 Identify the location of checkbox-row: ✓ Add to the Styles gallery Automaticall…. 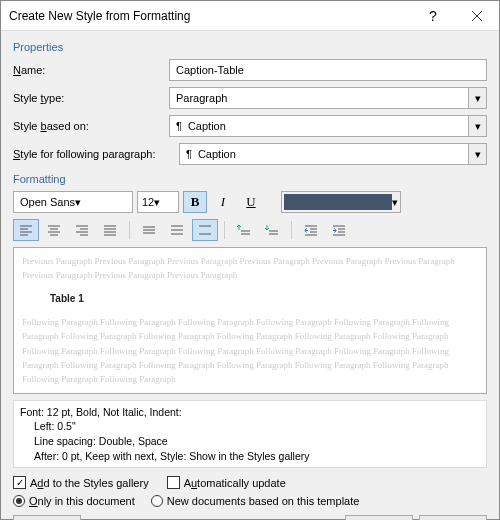
(250, 482).